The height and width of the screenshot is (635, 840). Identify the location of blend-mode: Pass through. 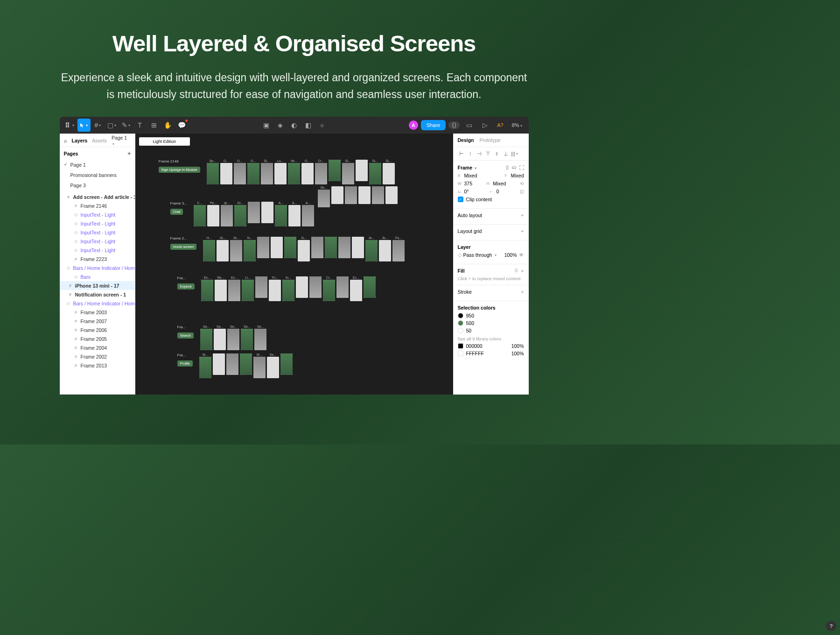
(478, 255).